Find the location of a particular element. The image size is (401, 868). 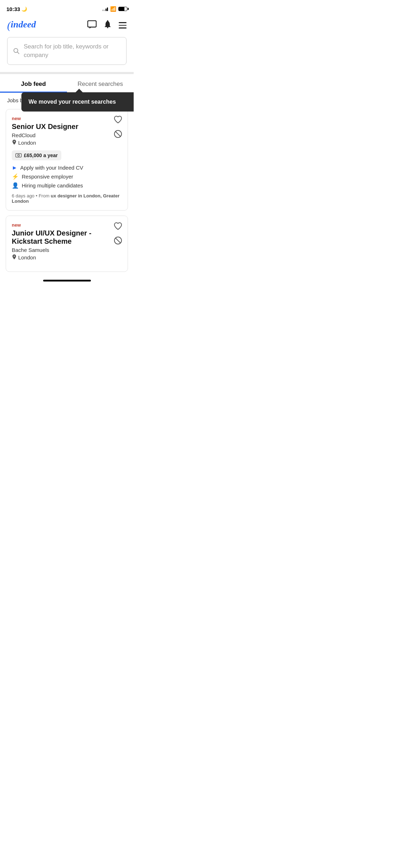

indeed-logo: (indeed is located at coordinates (21, 25).